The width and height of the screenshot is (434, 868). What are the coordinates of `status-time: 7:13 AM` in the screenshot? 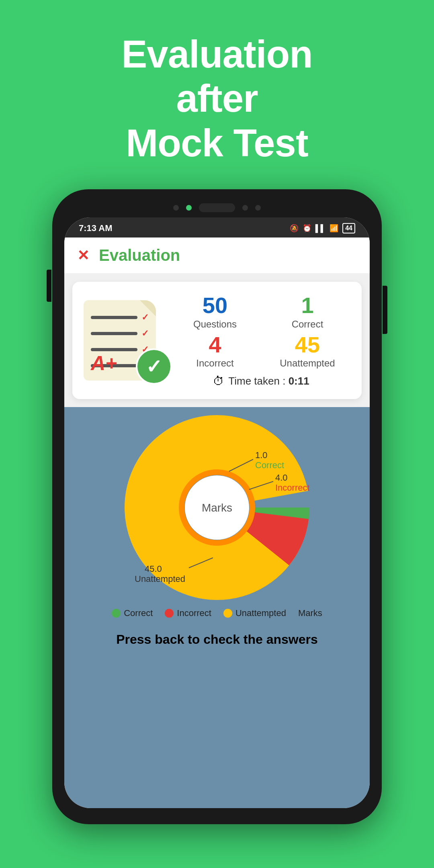 It's located at (96, 228).